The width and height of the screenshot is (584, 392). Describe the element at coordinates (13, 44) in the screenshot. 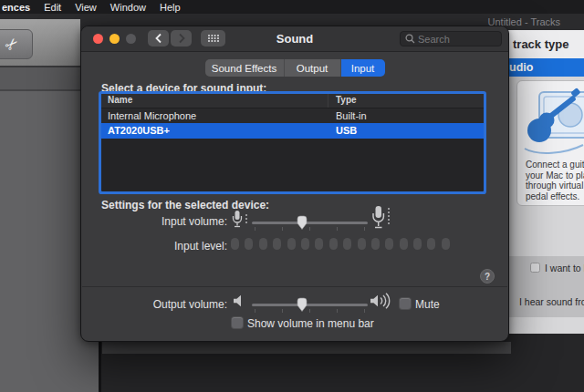

I see `scissors-icon: ✂` at that location.